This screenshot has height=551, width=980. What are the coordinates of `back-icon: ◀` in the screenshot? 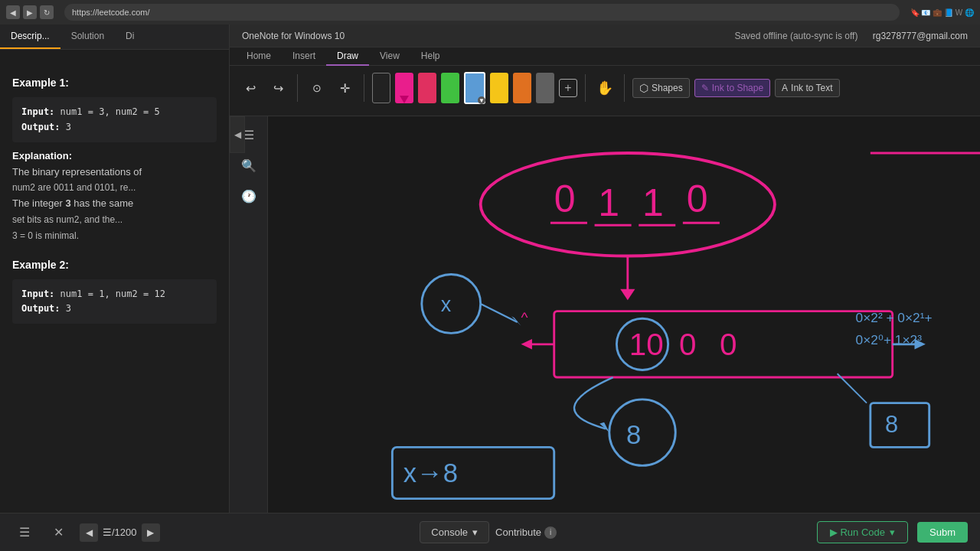 It's located at (13, 12).